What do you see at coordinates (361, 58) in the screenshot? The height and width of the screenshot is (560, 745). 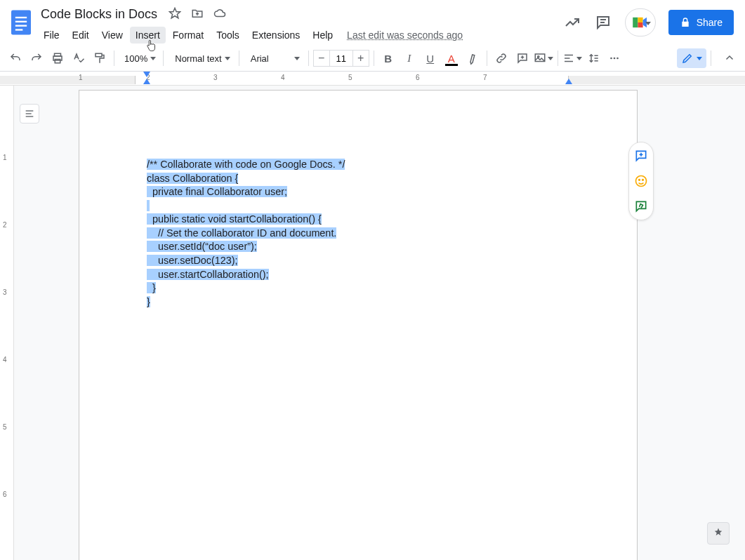 I see `increase-font-size-button: +` at bounding box center [361, 58].